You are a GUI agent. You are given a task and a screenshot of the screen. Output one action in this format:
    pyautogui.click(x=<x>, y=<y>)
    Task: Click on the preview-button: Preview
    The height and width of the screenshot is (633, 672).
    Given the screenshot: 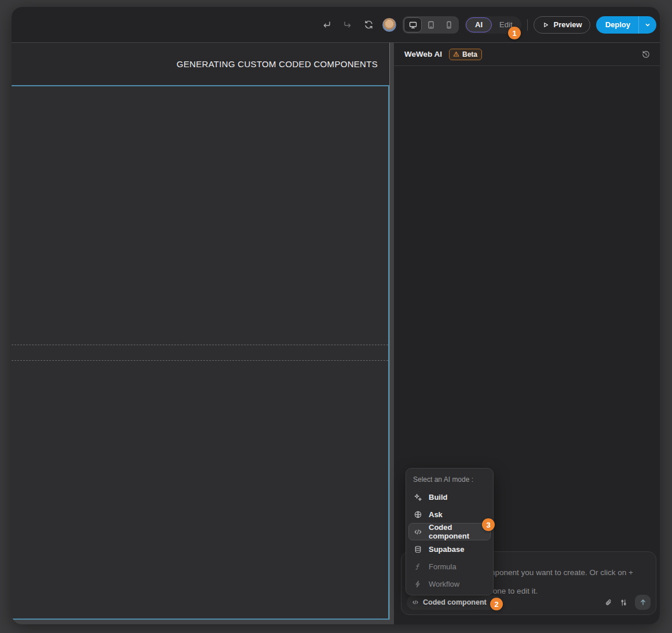 What is the action you would take?
    pyautogui.click(x=562, y=25)
    